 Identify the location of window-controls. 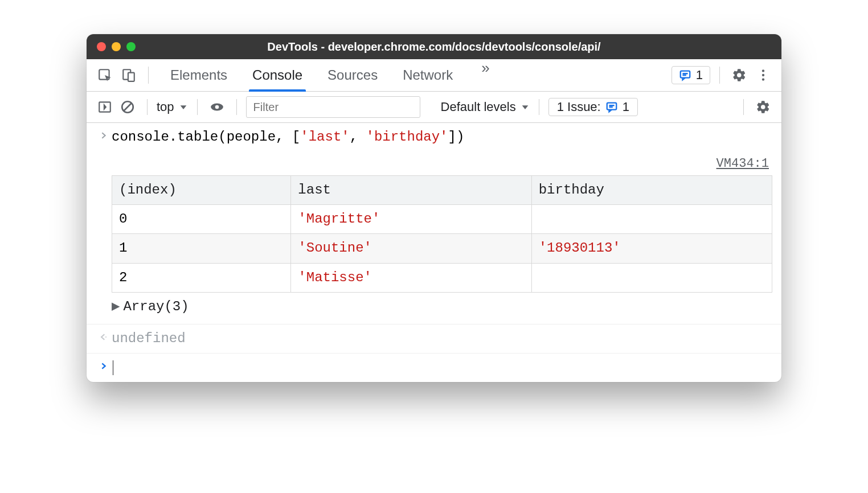
(111, 47).